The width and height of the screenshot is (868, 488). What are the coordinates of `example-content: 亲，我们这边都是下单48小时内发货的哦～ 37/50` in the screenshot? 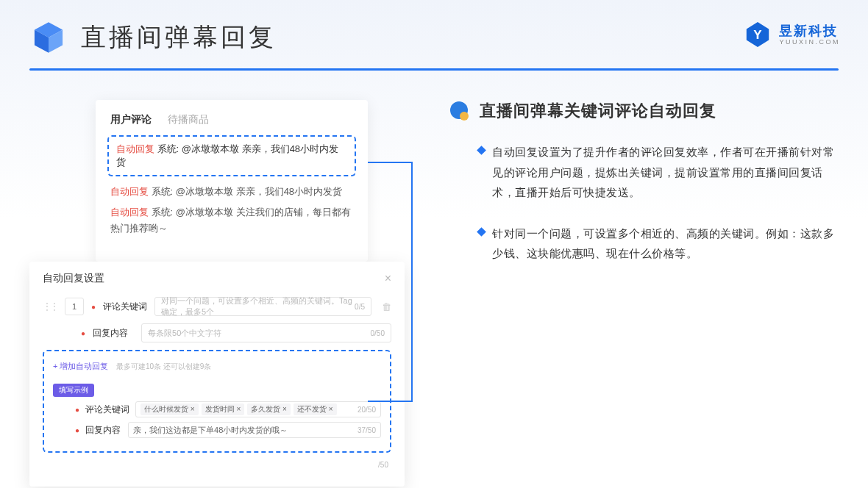 It's located at (255, 430).